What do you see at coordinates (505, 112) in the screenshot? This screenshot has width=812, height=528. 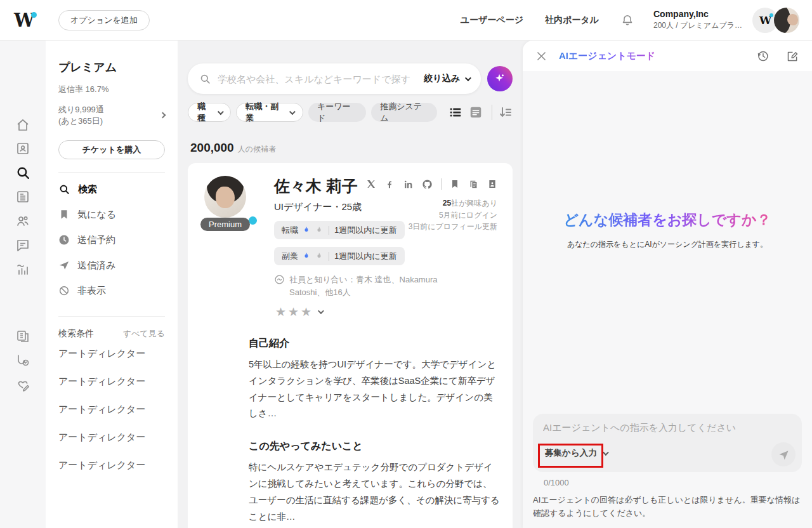 I see `sort-button` at bounding box center [505, 112].